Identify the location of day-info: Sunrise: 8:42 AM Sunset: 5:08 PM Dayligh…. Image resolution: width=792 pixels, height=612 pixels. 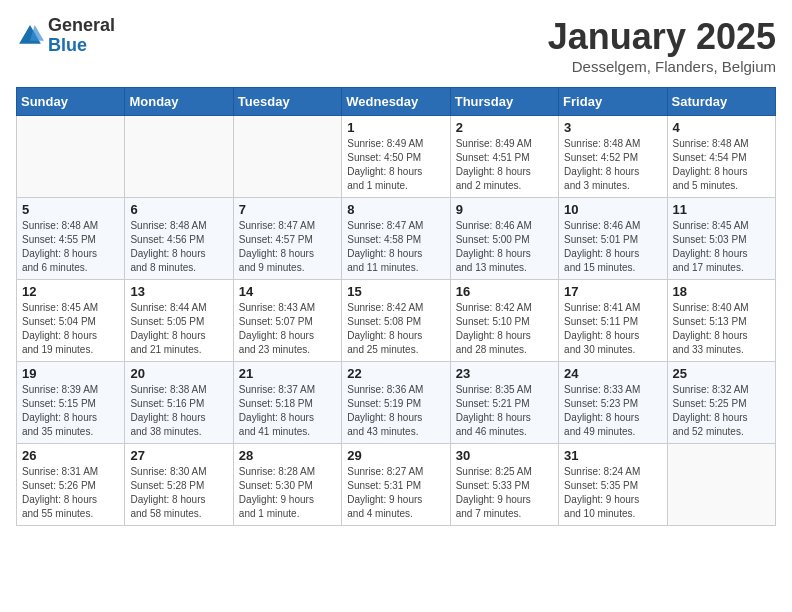
(396, 329).